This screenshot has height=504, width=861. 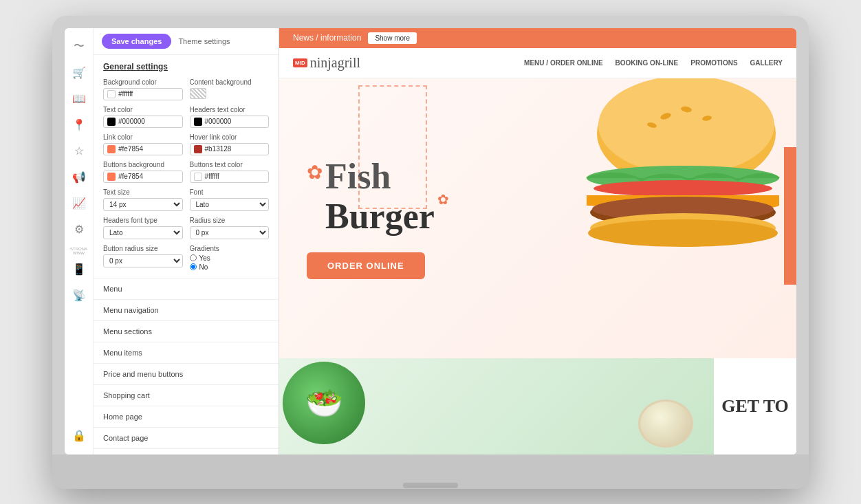 I want to click on headers-text-color-field: Headers text color #000000, so click(x=230, y=117).